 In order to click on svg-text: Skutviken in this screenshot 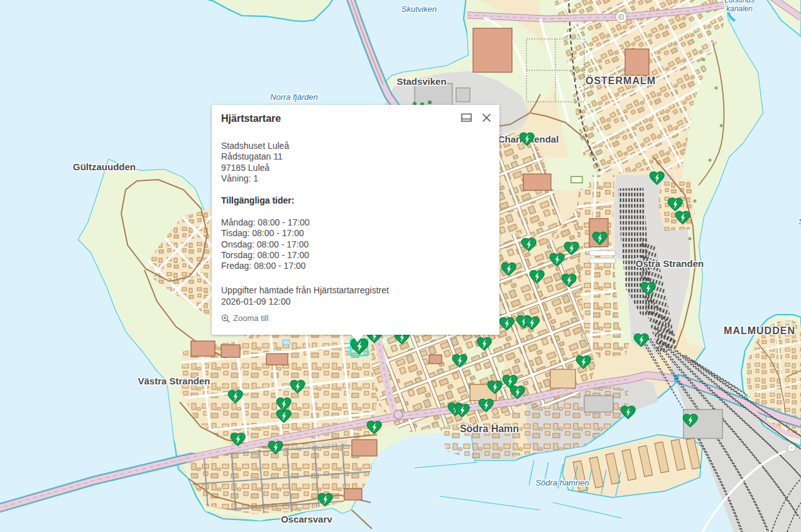, I will do `click(419, 9)`.